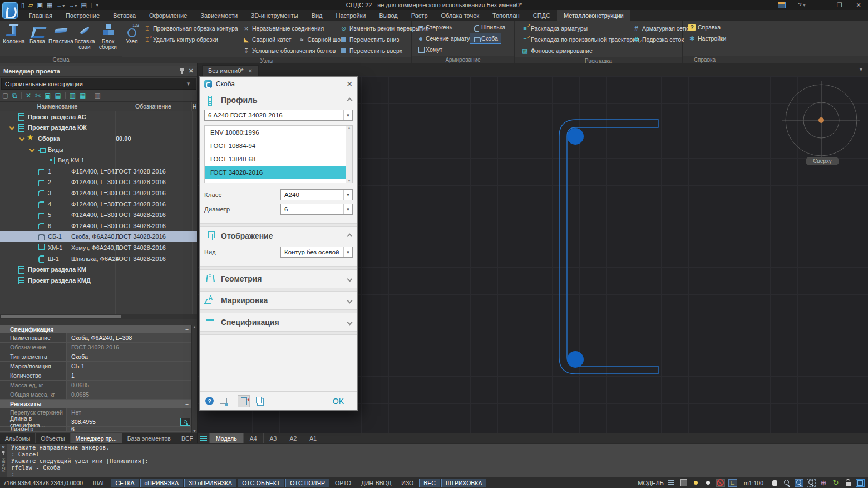 This screenshot has width=868, height=488. What do you see at coordinates (254, 438) in the screenshot?
I see `layout-tab: A4` at bounding box center [254, 438].